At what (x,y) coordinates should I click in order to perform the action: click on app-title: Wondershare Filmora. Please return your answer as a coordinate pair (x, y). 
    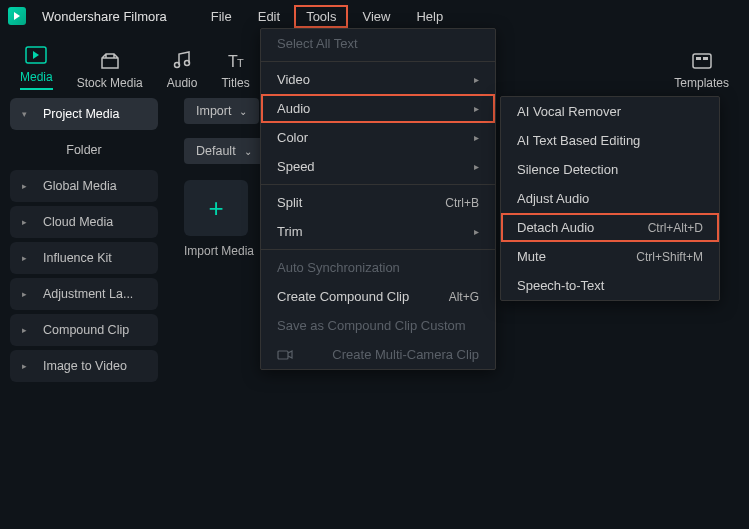
    Looking at the image, I should click on (104, 16).